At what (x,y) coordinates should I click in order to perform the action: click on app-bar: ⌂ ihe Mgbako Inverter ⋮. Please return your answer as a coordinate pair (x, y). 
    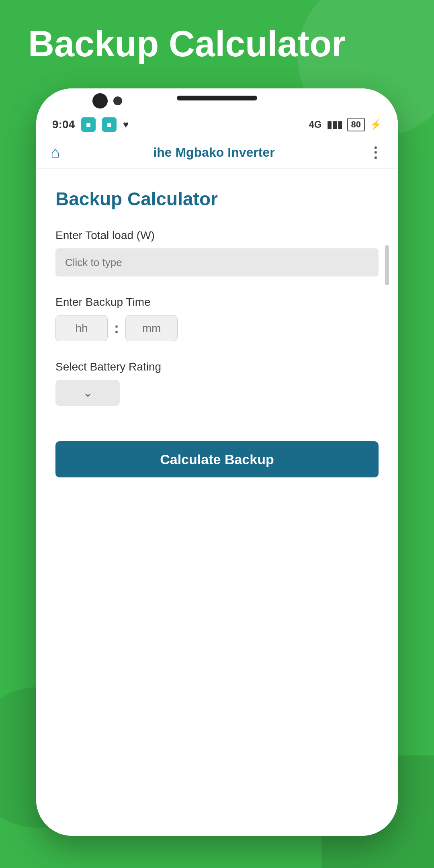
    Looking at the image, I should click on (217, 153).